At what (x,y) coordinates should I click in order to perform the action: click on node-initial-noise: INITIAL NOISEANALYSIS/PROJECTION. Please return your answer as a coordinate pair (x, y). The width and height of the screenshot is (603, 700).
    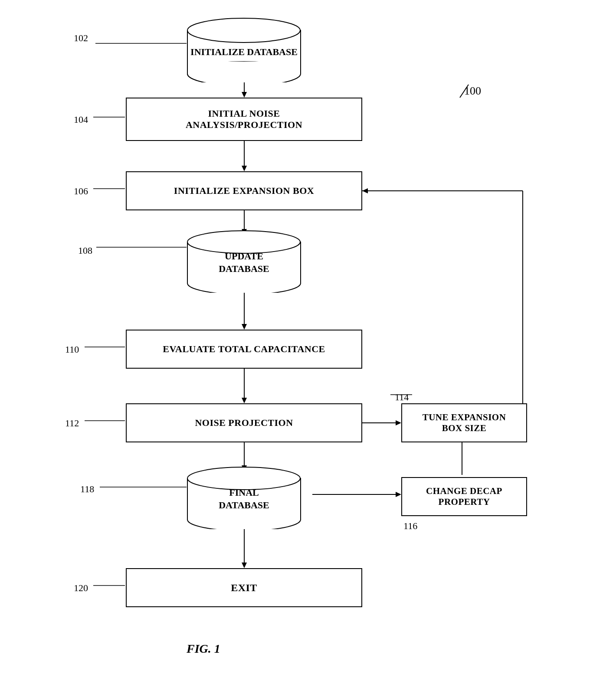
    Looking at the image, I should click on (244, 119).